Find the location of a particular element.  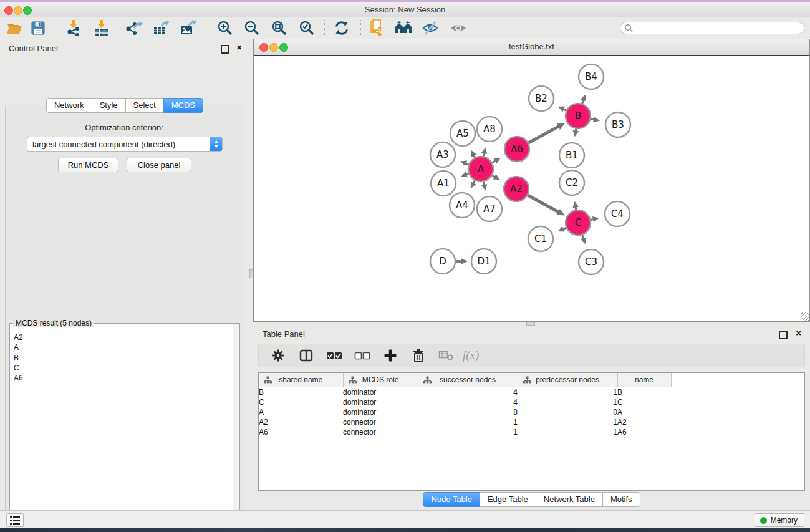

column-header-name: name is located at coordinates (644, 380).